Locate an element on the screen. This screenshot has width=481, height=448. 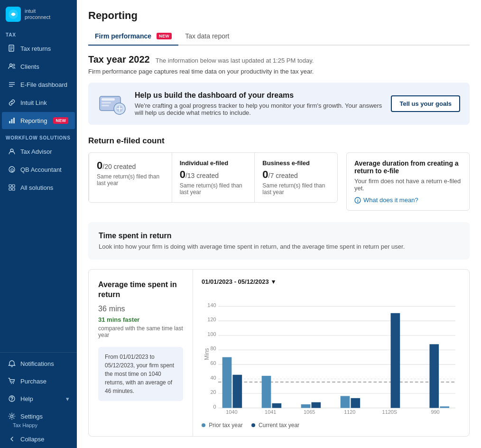
efile-label-business: Business e-filed is located at coordinates (296, 163).